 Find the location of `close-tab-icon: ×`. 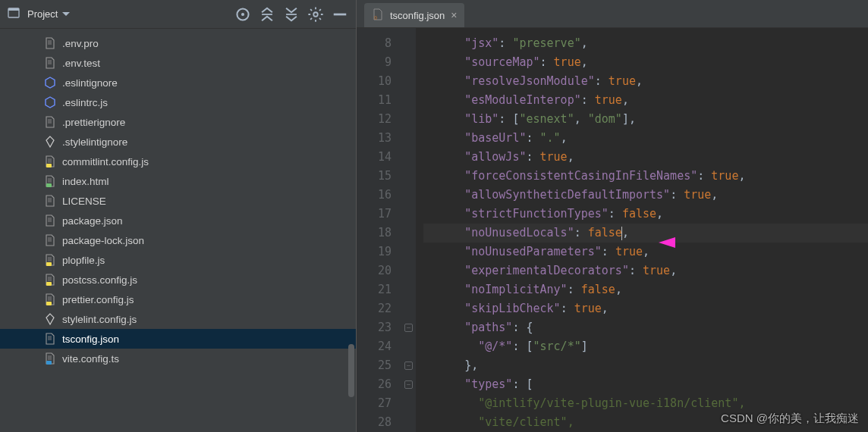

close-tab-icon: × is located at coordinates (454, 15).